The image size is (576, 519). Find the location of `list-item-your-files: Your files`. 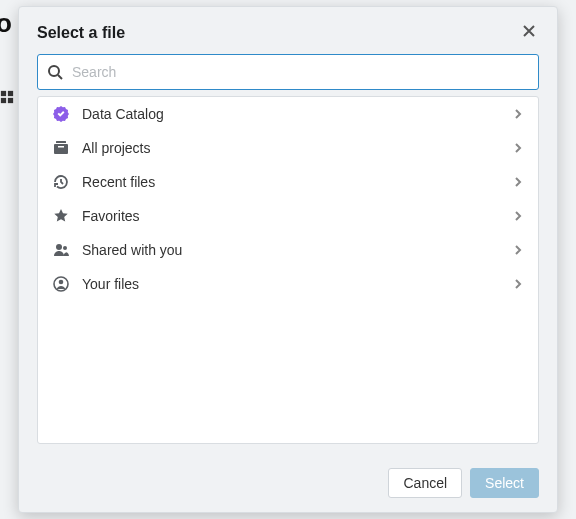

list-item-your-files: Your files is located at coordinates (288, 284).